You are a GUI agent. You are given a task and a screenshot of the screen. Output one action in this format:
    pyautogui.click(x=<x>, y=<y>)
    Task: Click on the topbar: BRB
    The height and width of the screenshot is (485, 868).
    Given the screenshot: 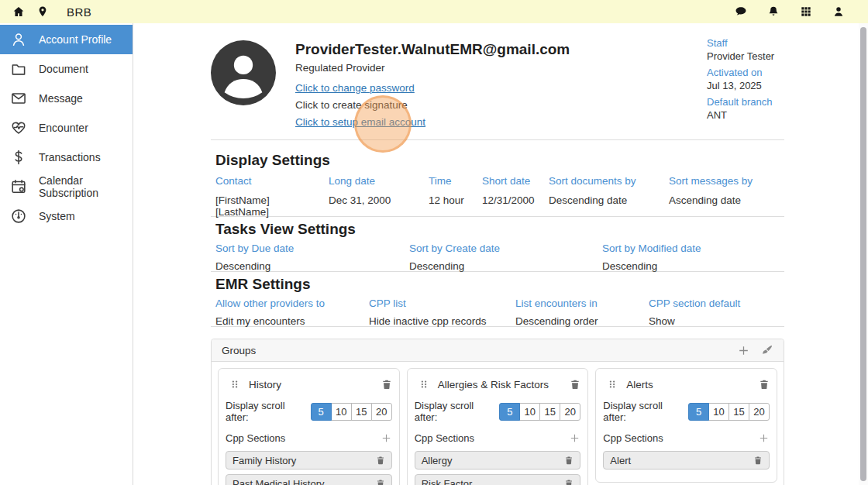 What is the action you would take?
    pyautogui.click(x=434, y=12)
    